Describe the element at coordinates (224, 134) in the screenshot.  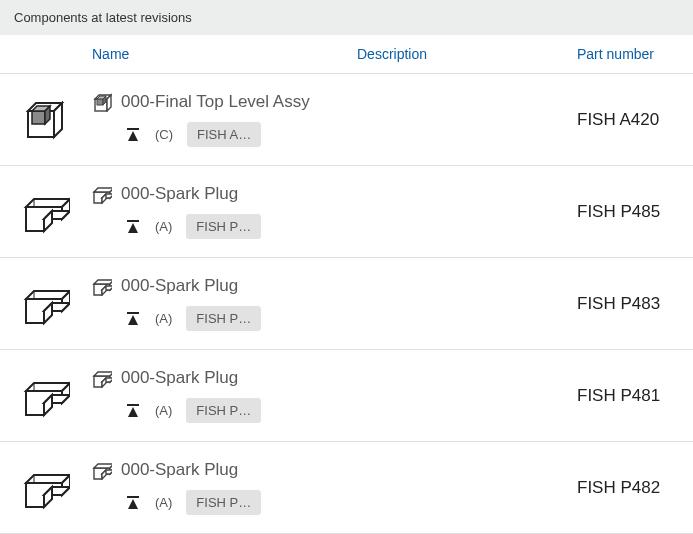
I see `part-number-chip: FISH A…` at that location.